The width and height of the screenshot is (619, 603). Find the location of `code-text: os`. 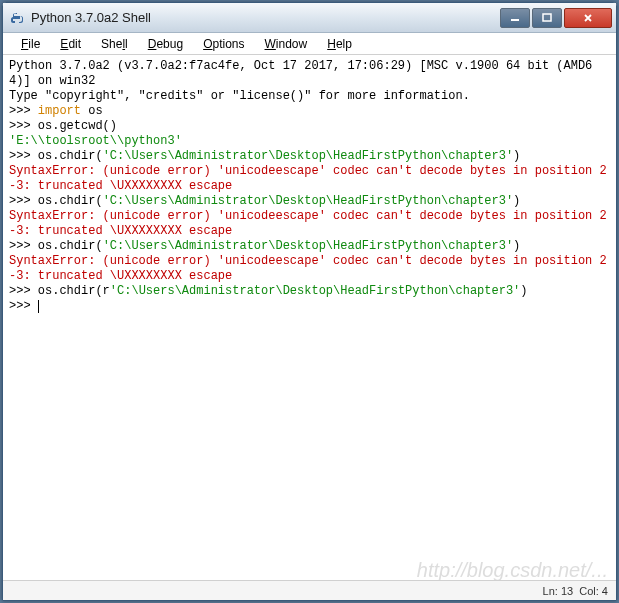

code-text: os is located at coordinates (92, 111).